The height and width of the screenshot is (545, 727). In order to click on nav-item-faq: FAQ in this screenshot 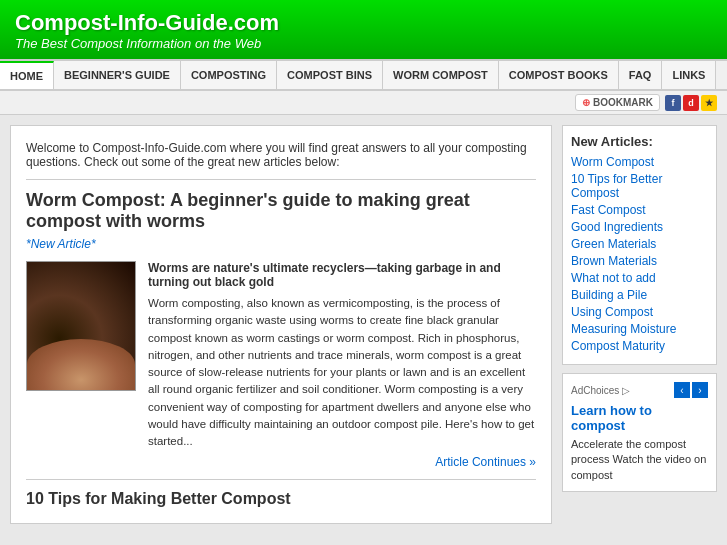, I will do `click(641, 75)`.